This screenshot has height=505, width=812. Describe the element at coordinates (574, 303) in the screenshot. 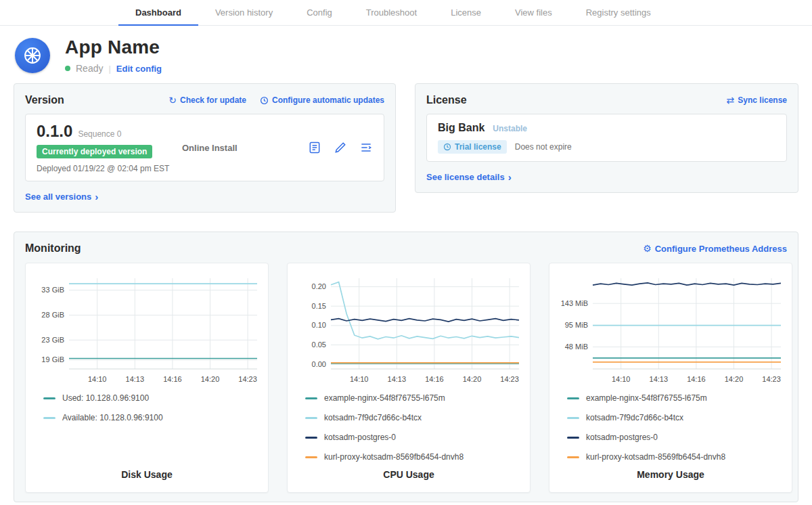

I see `svg-text: 143 MiB` at that location.